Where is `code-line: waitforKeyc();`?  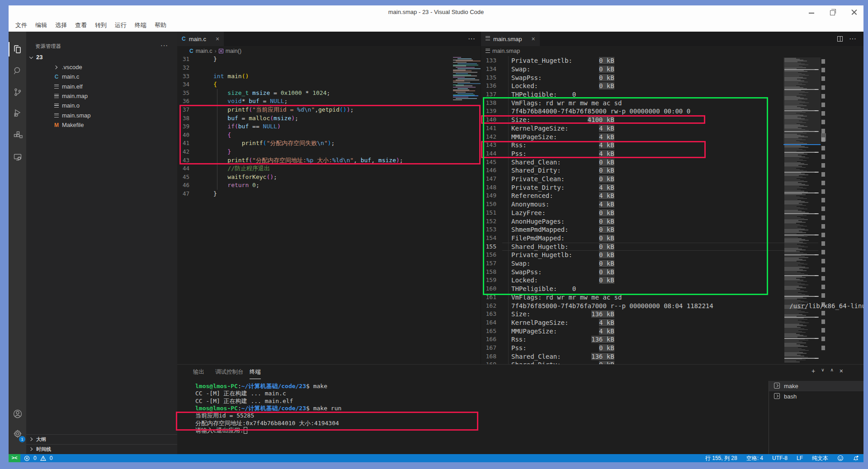 code-line: waitforKeyc(); is located at coordinates (245, 177).